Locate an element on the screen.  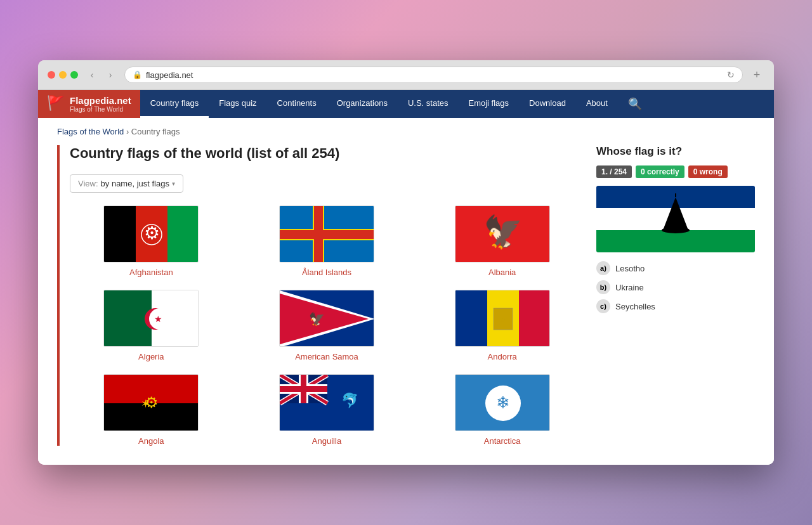
nav-item-about: About is located at coordinates (597, 104).